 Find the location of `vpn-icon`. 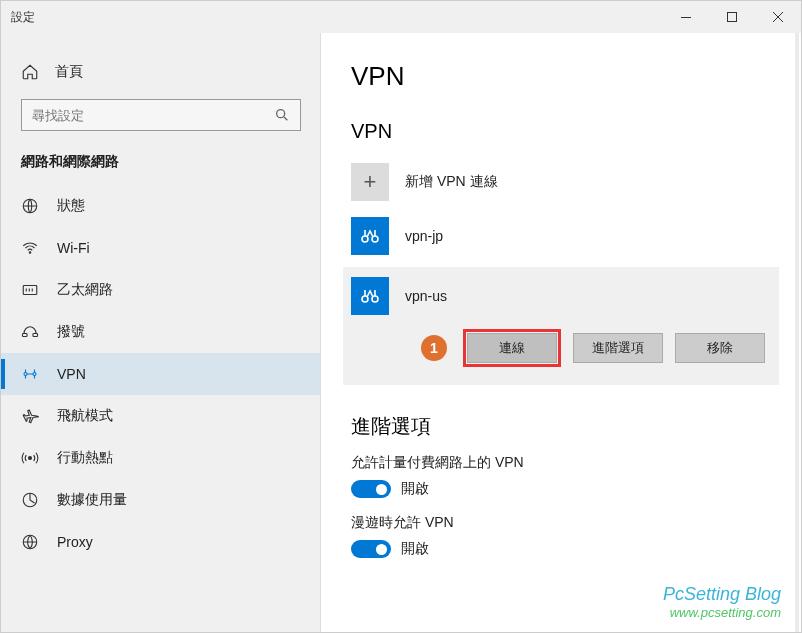

vpn-icon is located at coordinates (30, 374).